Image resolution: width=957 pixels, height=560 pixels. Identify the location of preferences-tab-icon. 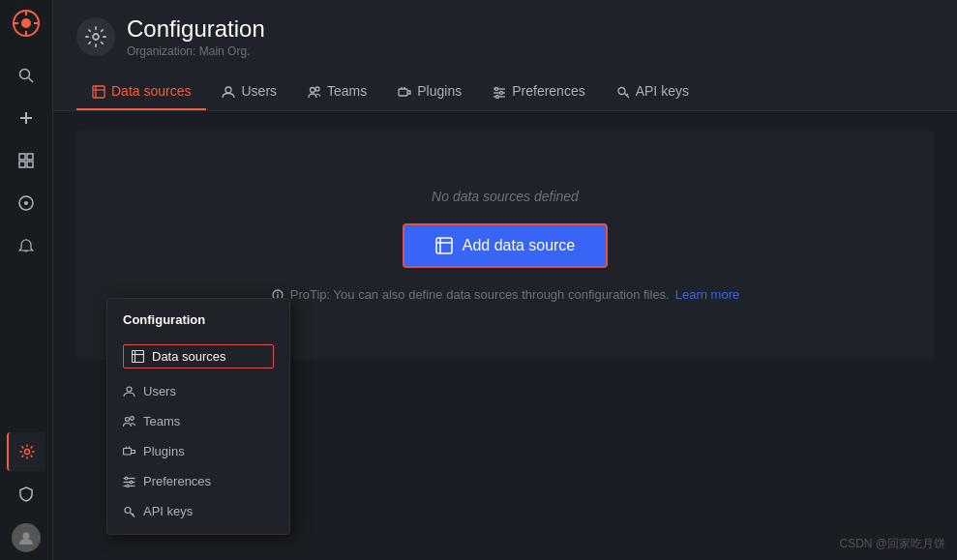
(499, 91).